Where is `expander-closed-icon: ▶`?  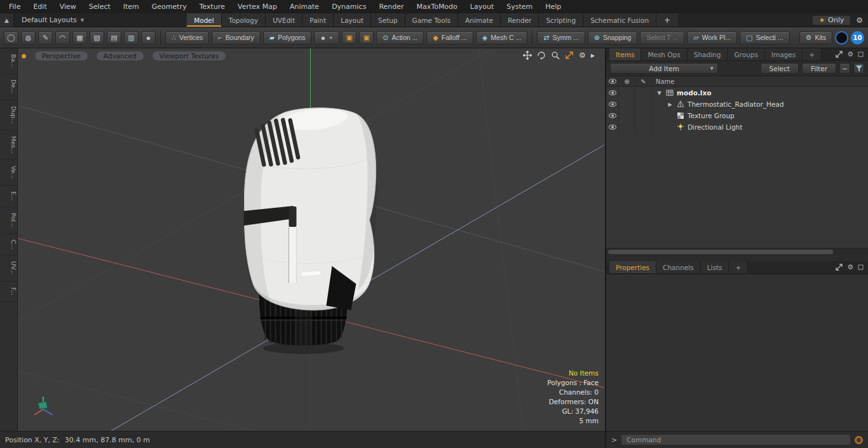 expander-closed-icon: ▶ is located at coordinates (670, 104).